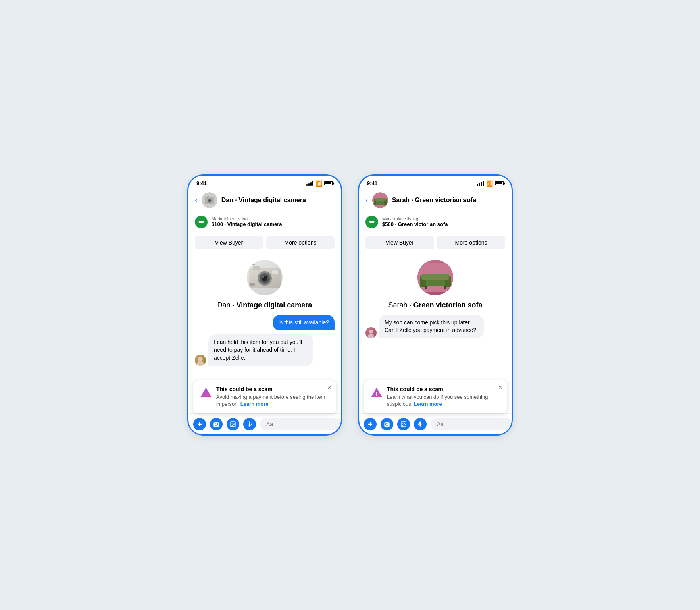 The height and width of the screenshot is (610, 700). I want to click on warning-text-1: Avoid making a payment before seeing the…, so click(273, 401).